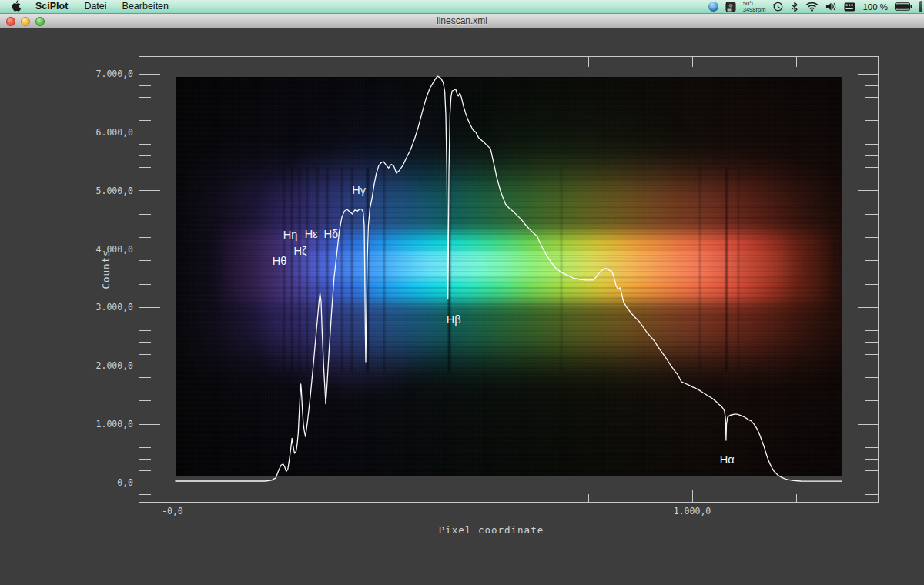 The image size is (924, 585). What do you see at coordinates (331, 234) in the screenshot?
I see `line-annotation: Hδ` at bounding box center [331, 234].